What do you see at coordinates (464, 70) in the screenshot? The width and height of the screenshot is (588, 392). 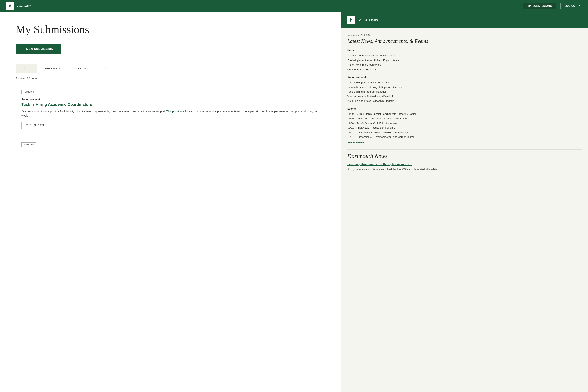 I see `list-item: Quoted: Rachel Freer '24` at bounding box center [464, 70].